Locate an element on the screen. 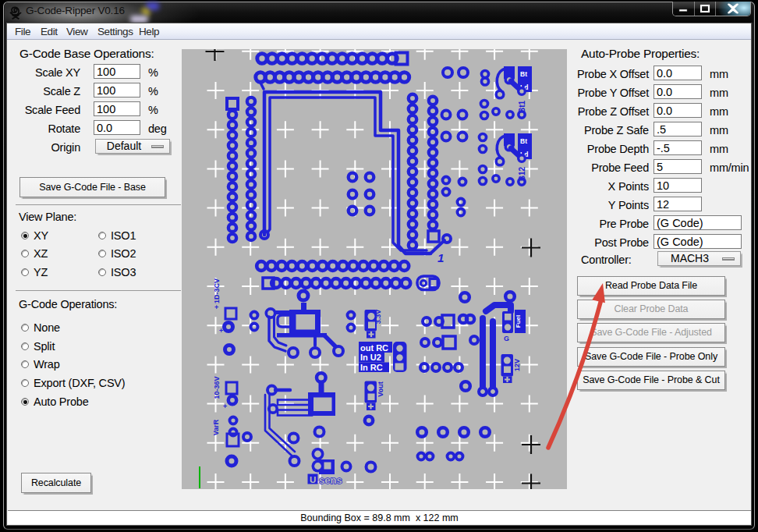  svg-text: 10-36V is located at coordinates (217, 387).